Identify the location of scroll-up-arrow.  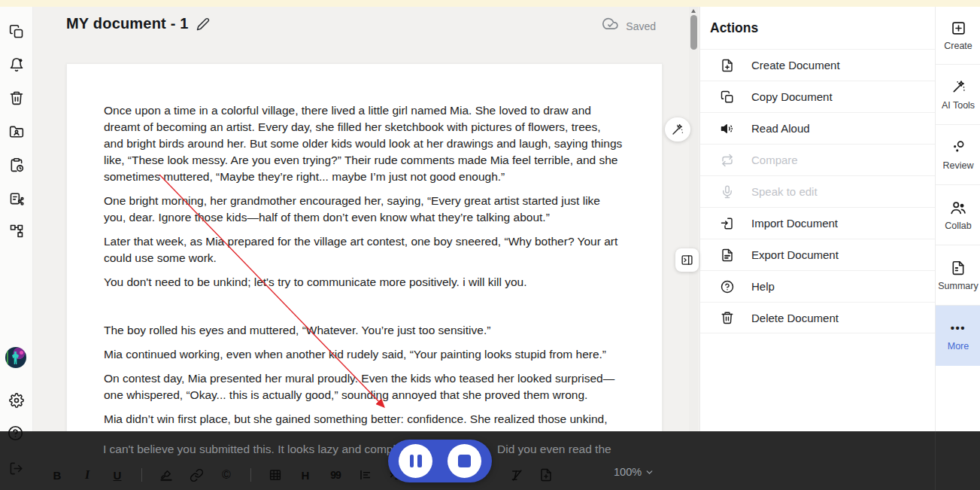
(693, 11).